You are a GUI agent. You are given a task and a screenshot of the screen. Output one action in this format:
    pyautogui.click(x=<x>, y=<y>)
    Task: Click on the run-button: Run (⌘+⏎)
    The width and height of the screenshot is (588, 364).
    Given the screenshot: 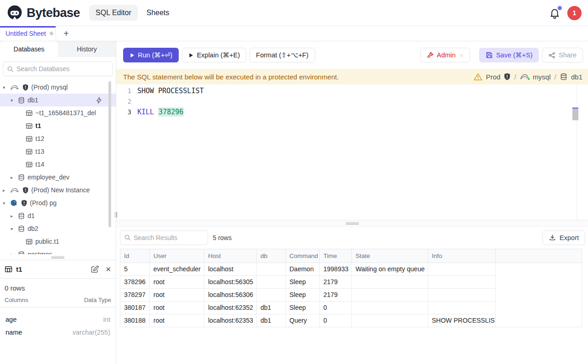 What is the action you would take?
    pyautogui.click(x=151, y=55)
    